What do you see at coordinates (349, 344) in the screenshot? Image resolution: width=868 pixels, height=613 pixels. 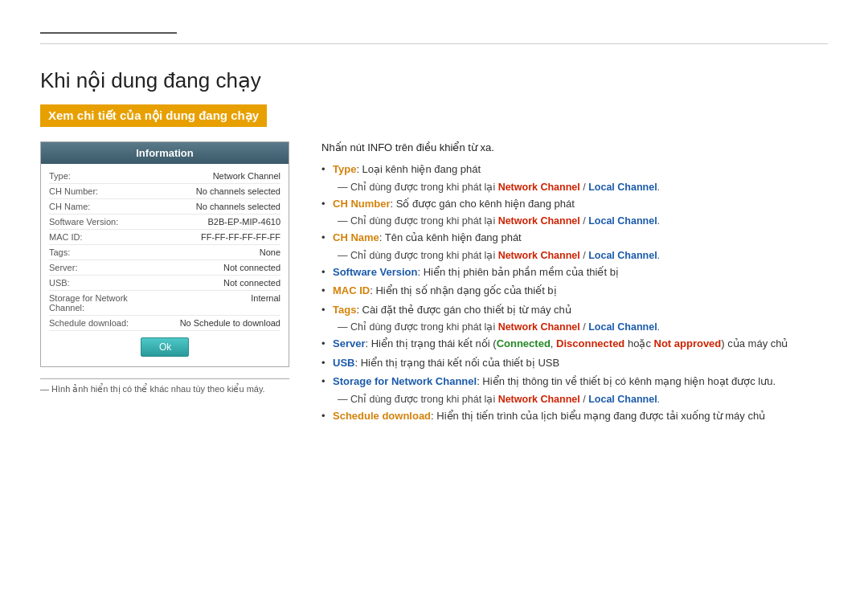 I see `bullet-label: Server` at bounding box center [349, 344].